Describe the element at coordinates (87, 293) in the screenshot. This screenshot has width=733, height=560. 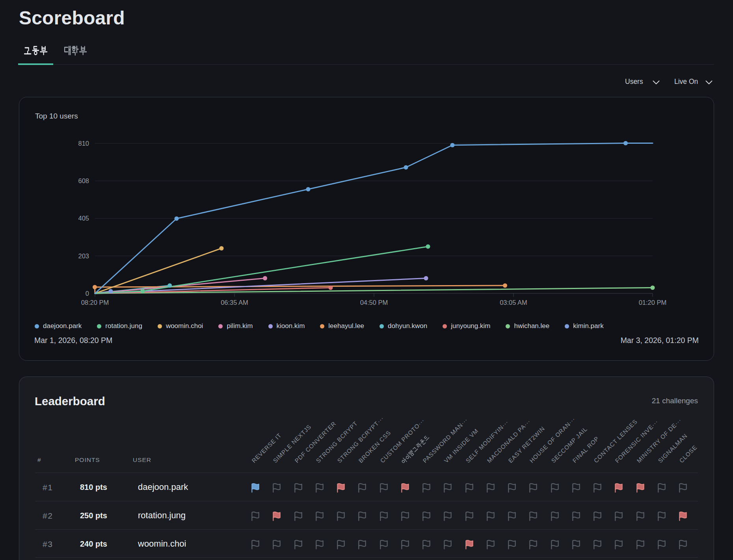
I see `svg-text: 0` at that location.